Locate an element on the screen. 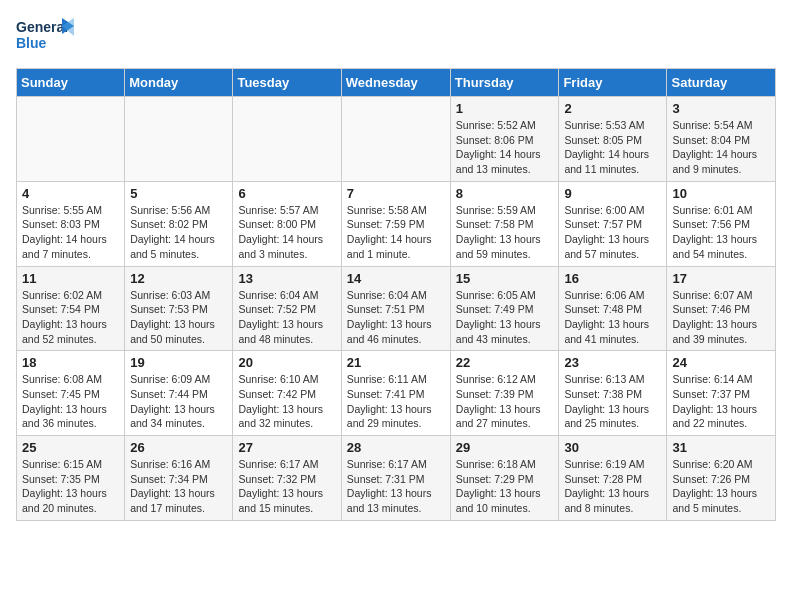  calendar-cell: 14Sunrise: 6:04 AMSunset: 7:51 PMDayligh… is located at coordinates (396, 308).